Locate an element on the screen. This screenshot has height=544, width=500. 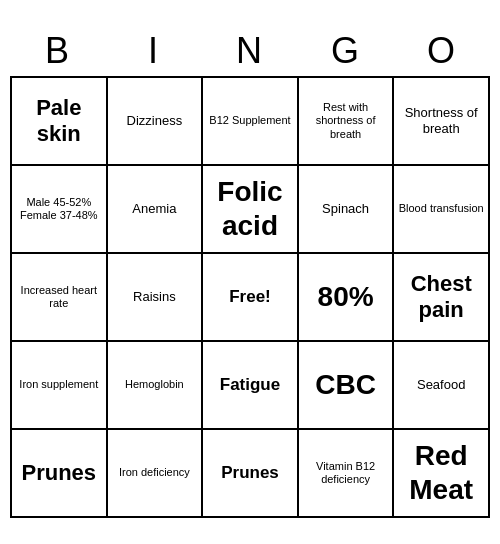
table-row: Iron supplement is located at coordinates (60, 386).